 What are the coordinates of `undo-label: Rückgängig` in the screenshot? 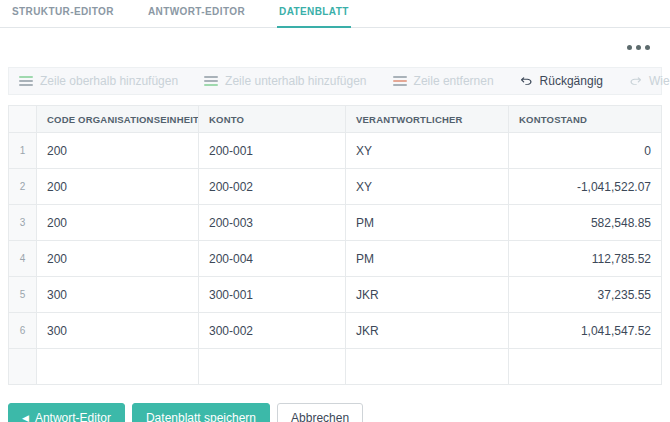 It's located at (572, 81).